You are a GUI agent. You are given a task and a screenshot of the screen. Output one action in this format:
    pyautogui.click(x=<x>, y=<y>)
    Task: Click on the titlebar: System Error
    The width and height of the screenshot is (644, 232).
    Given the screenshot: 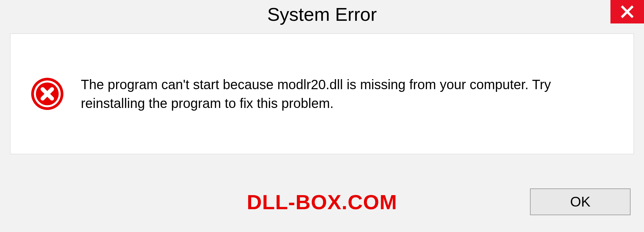 What is the action you would take?
    pyautogui.click(x=322, y=17)
    